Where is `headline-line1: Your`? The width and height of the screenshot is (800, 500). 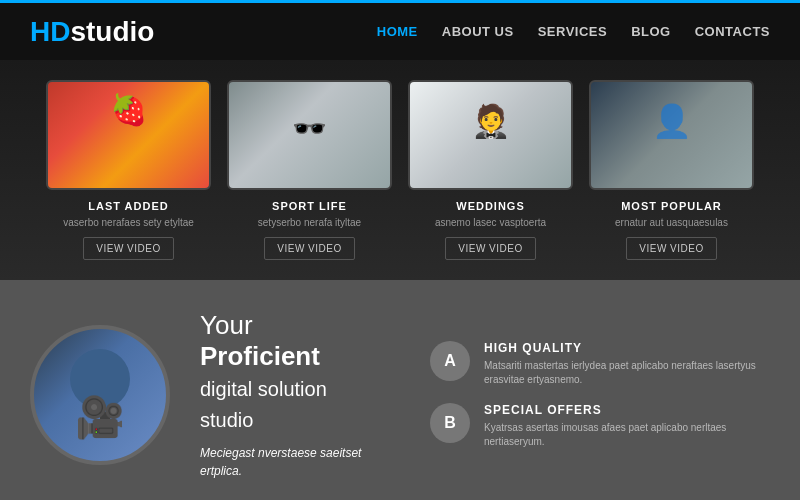 headline-line1: Your is located at coordinates (226, 325).